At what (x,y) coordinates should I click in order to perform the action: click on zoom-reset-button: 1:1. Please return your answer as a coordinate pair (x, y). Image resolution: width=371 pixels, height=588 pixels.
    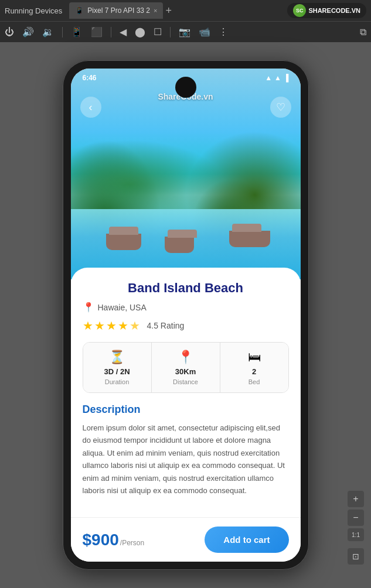
    Looking at the image, I should click on (356, 535).